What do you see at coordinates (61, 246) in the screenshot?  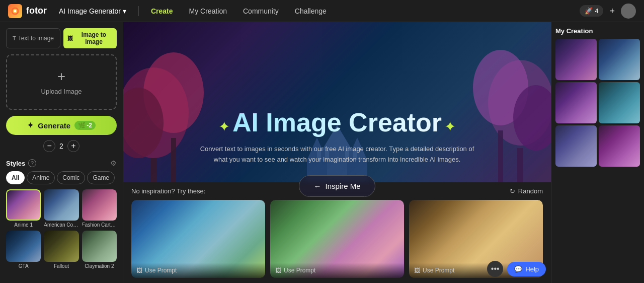 I see `style-thumb-fallout` at bounding box center [61, 246].